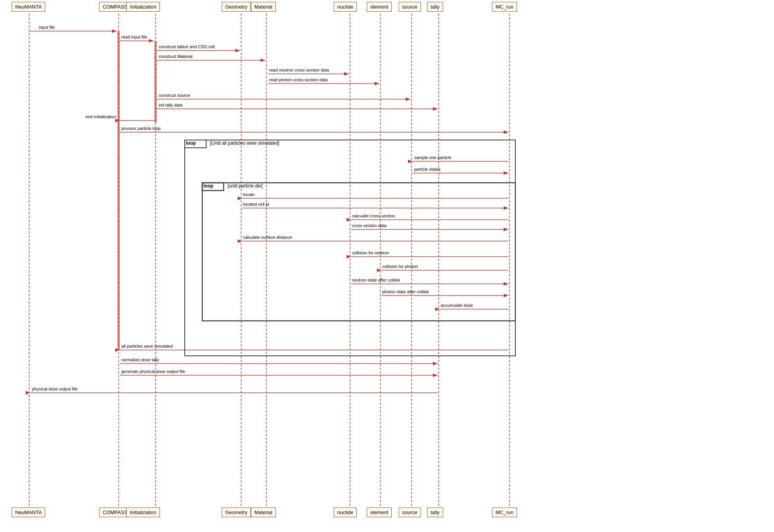  I want to click on actor-nuclide-bottom: nuclide, so click(345, 513).